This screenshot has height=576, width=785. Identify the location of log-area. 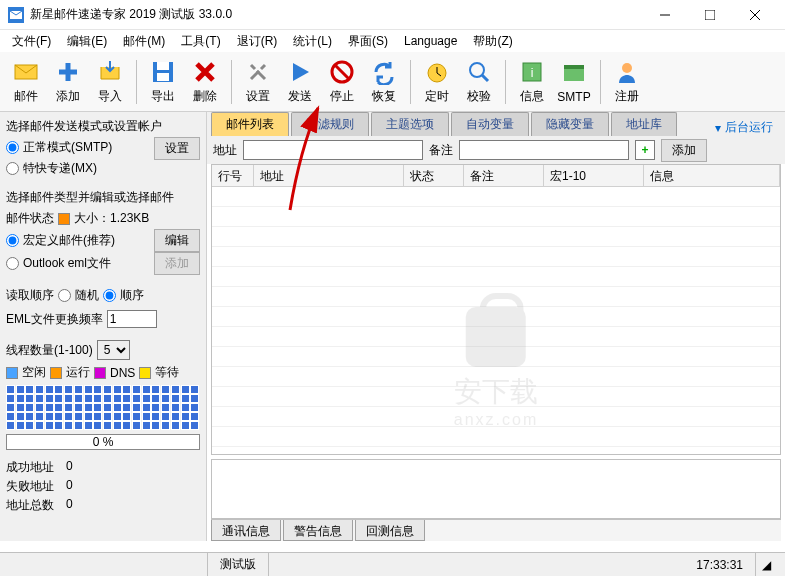
(496, 489).